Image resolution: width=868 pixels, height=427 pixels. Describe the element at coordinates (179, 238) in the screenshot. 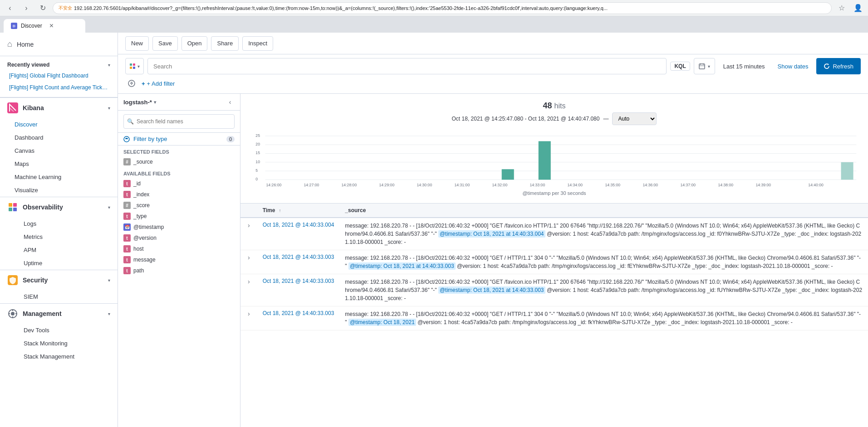

I see `field-item-version: t @version` at that location.